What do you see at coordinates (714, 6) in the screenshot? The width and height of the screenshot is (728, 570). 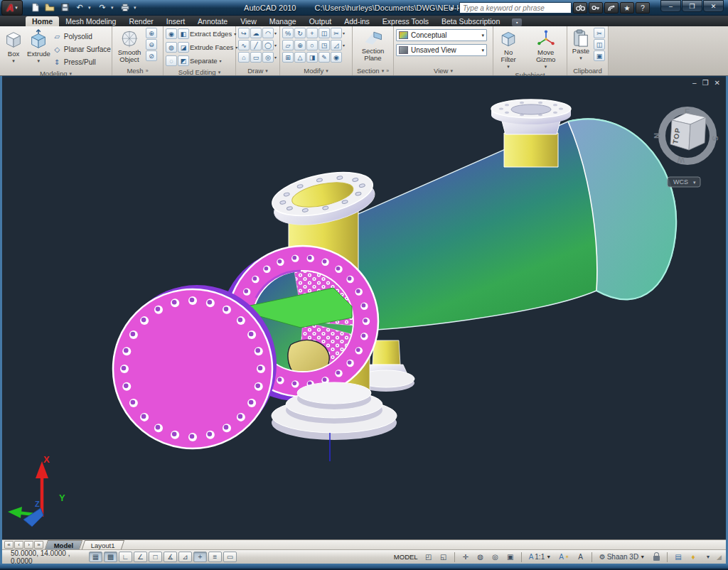 I see `close-button: ✕` at bounding box center [714, 6].